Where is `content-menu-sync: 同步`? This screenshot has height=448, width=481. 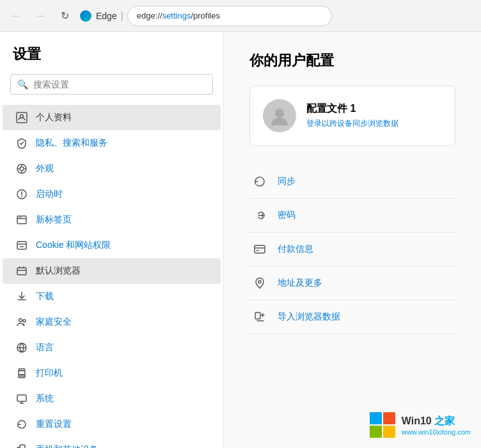 content-menu-sync: 同步 is located at coordinates (352, 182).